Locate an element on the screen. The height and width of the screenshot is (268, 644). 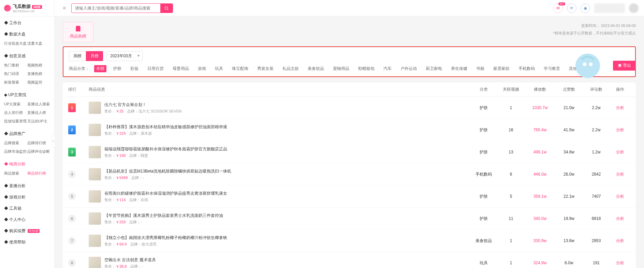
category-item: 手机数码 is located at coordinates (527, 69).